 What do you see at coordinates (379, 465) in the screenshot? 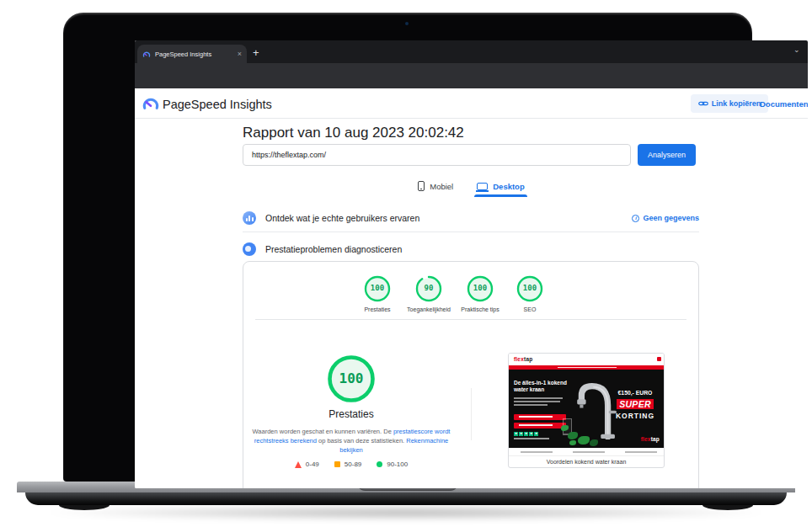
I see `green-circle-icon` at bounding box center [379, 465].